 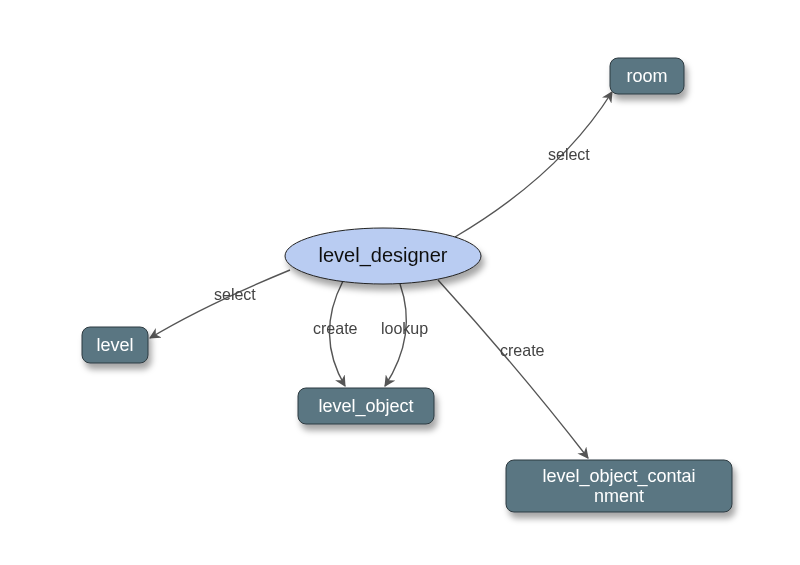 What do you see at coordinates (115, 345) in the screenshot?
I see `node-level: level` at bounding box center [115, 345].